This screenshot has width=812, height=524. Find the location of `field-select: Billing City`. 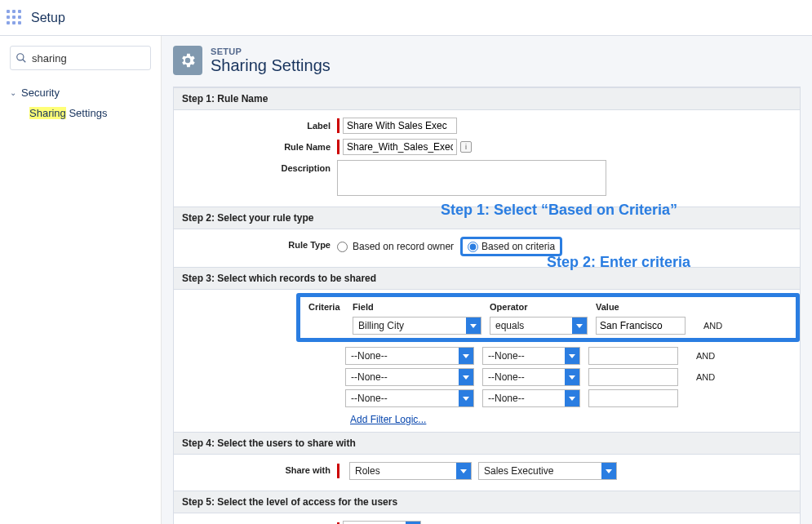

field-select: Billing City is located at coordinates (417, 326).